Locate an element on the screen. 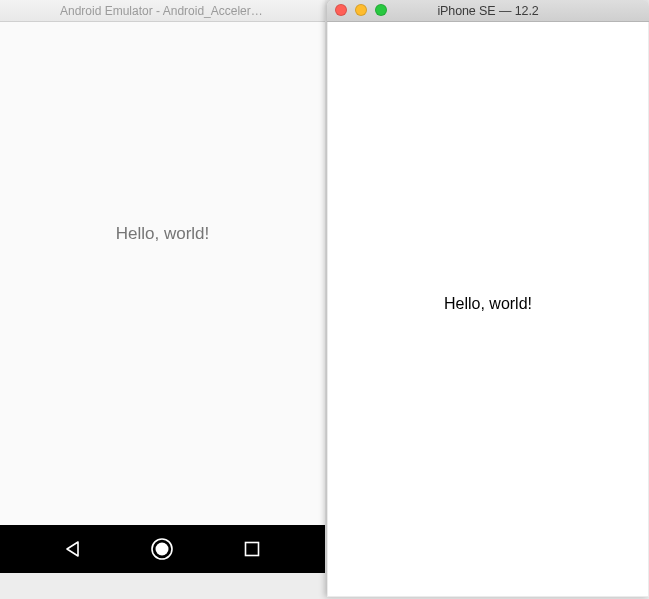 This screenshot has width=649, height=599. iphone-hello-text: Hello, world! is located at coordinates (488, 304).